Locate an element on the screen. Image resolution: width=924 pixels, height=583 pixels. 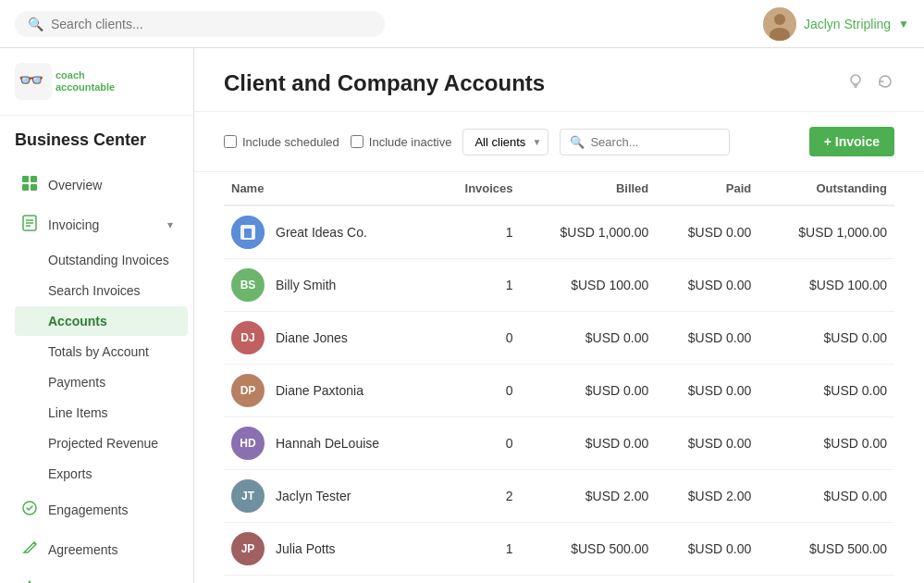
sidebar-item-engagements: Engagements is located at coordinates (96, 509).